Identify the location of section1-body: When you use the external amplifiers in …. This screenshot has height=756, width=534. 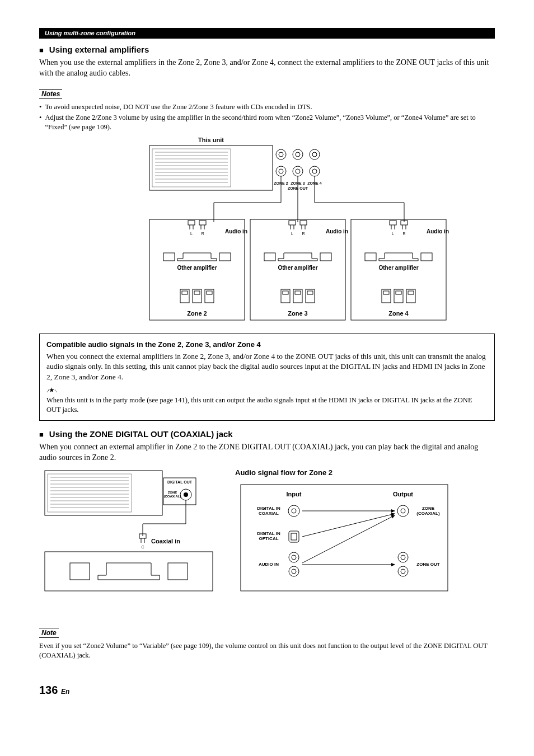
(267, 68).